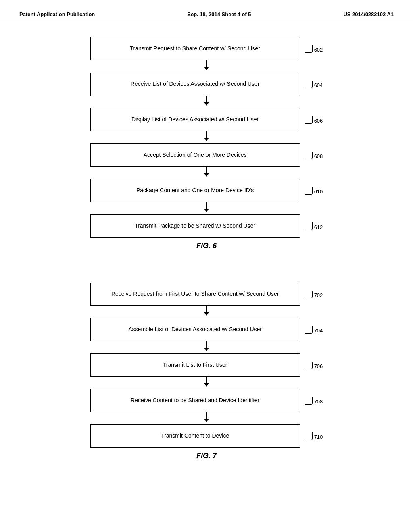 This screenshot has width=413, height=532. I want to click on flow-step-label: 606, so click(314, 120).